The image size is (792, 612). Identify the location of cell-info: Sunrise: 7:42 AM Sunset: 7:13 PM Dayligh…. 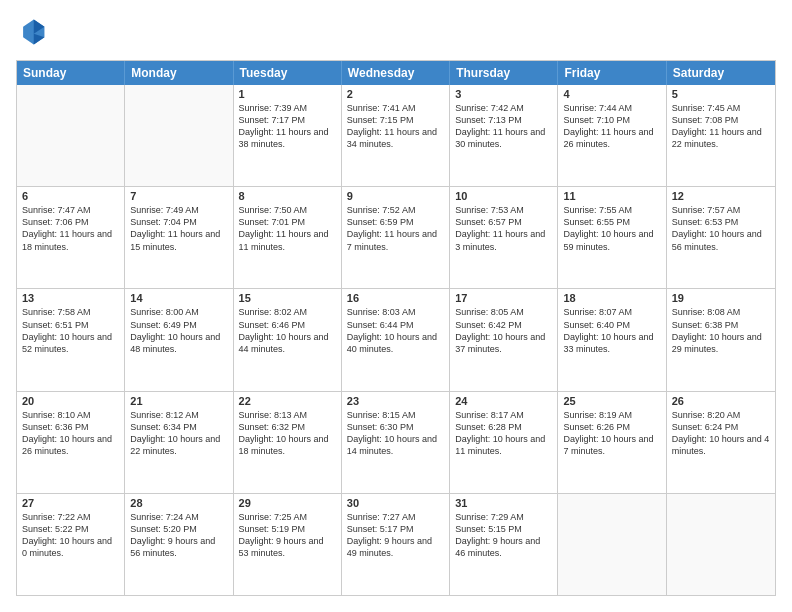
(504, 126).